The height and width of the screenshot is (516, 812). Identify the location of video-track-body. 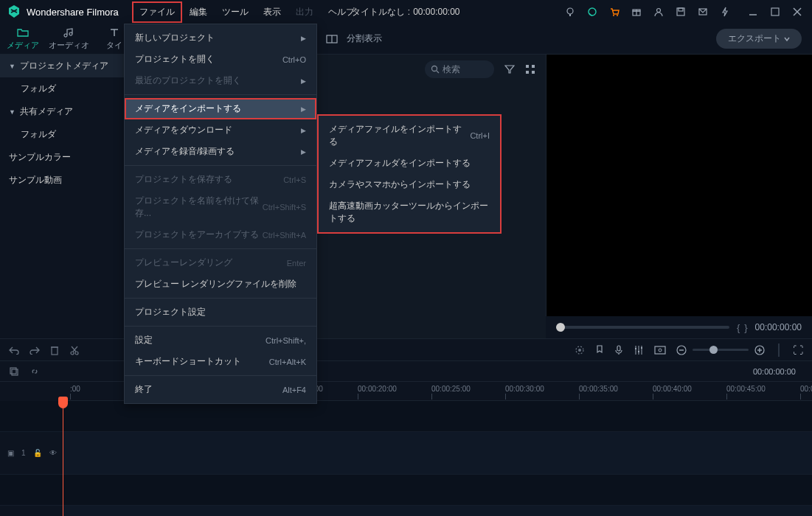
(437, 453).